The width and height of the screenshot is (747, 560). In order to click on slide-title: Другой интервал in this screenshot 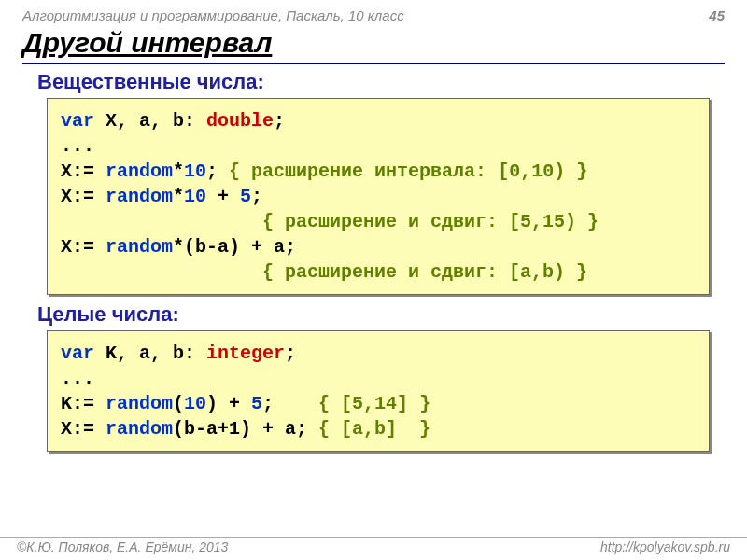, I will do `click(374, 46)`.